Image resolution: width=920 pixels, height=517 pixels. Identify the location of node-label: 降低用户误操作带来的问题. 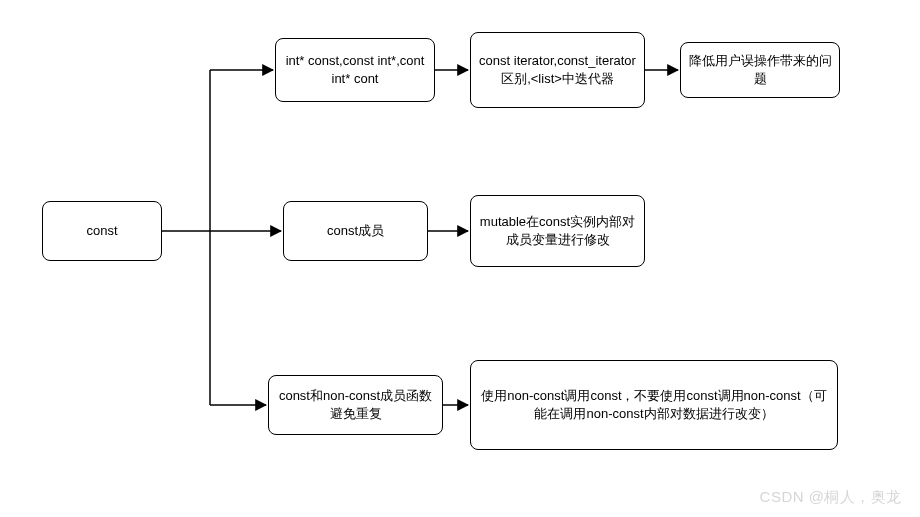
(760, 70).